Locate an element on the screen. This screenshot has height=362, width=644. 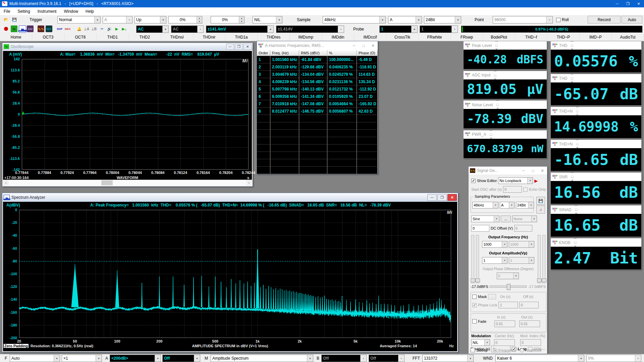
table-row: 22.003119 kHz-129.66 dBV0.0406235 %-116.… is located at coordinates (317, 67).